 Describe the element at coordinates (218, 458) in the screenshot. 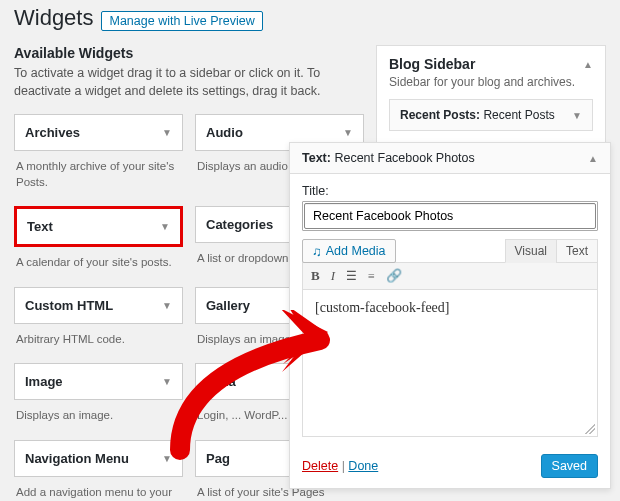

I see `widget-label: Pag` at that location.